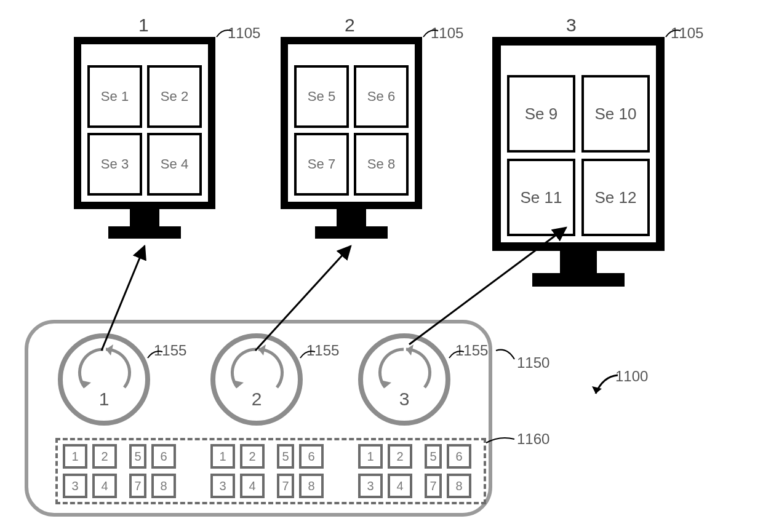 Image resolution: width=763 pixels, height=532 pixels. Describe the element at coordinates (145, 138) in the screenshot. I see `monitor-1: Se 1 Se 2 Se 3 Se 4` at that location.